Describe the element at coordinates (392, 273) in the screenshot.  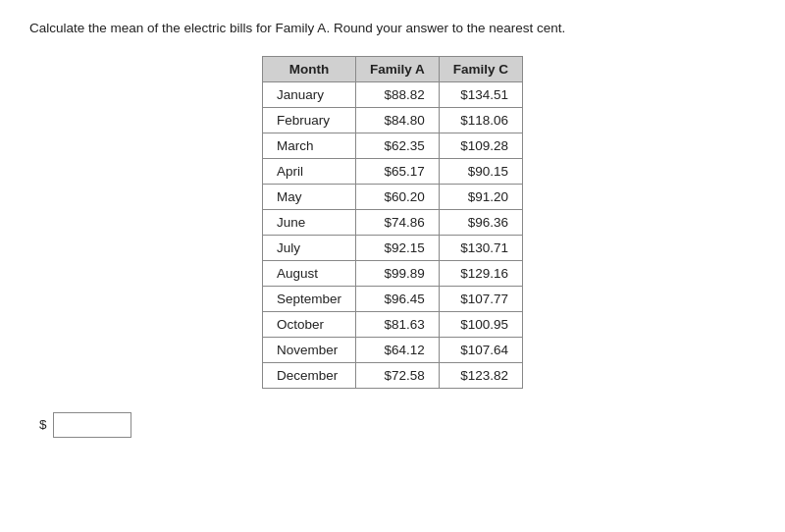
I see `table-row: August$99.89$129.16` at that location.